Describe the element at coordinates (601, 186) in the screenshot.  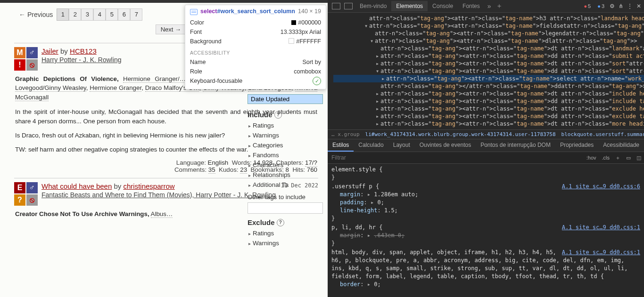
I see `source-link: A.1 site sc…9 dd0.css:6` at that location.